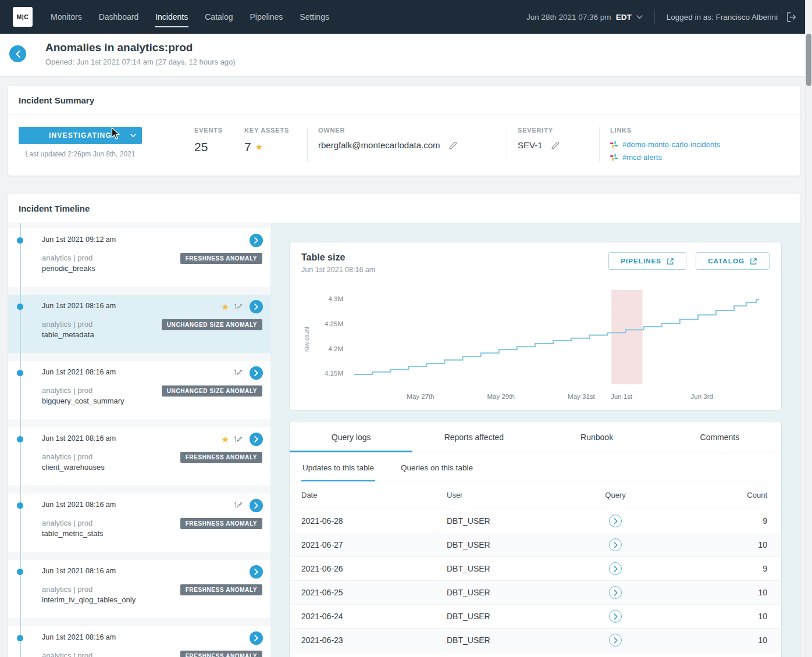 The width and height of the screenshot is (812, 657). I want to click on last-updated-text: Last updated 2:26pm Jun 8th, 2021, so click(80, 154).